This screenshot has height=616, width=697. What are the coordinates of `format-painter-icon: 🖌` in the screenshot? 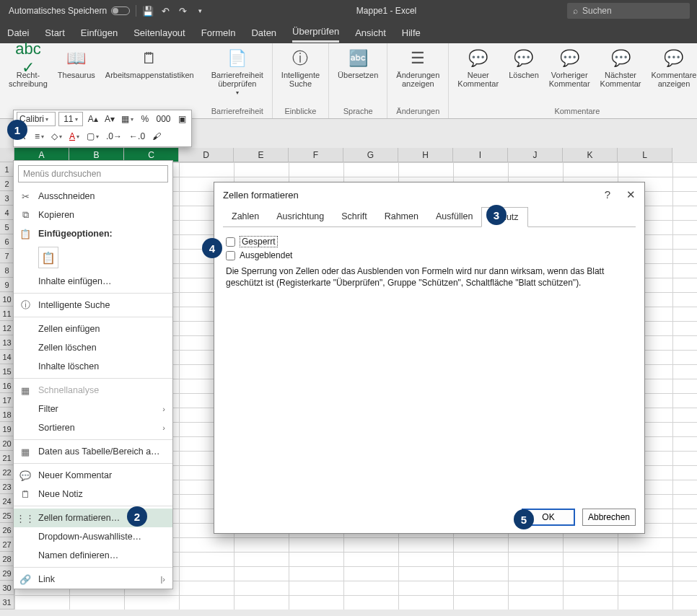 It's located at (157, 136).